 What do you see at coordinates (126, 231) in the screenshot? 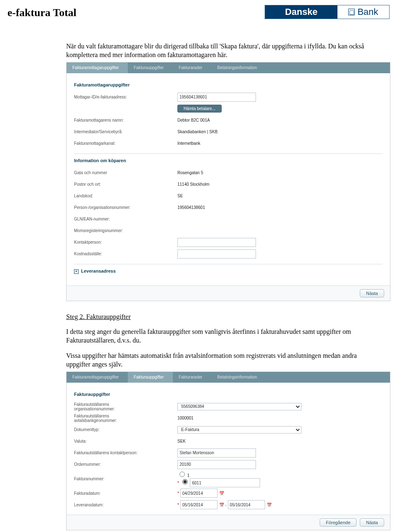
I see `label-moms: Momsregisteringsnummer:` at bounding box center [126, 231].